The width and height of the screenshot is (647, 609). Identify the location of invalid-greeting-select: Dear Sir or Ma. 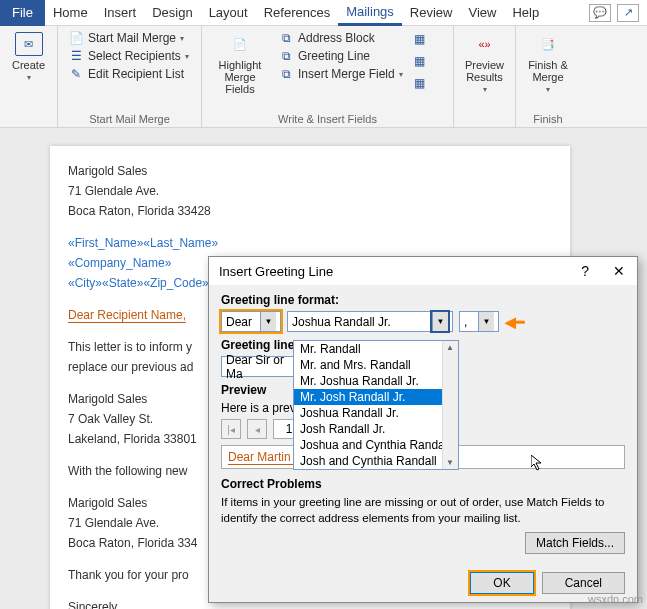
(261, 366).